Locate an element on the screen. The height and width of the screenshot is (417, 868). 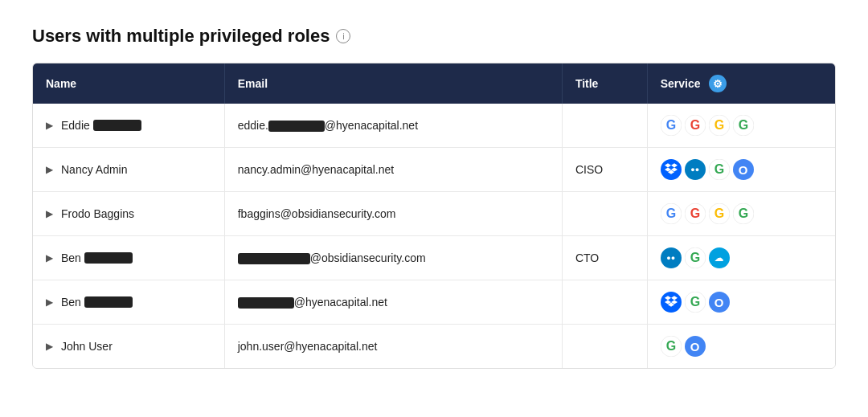
col-title: Title is located at coordinates (604, 84).